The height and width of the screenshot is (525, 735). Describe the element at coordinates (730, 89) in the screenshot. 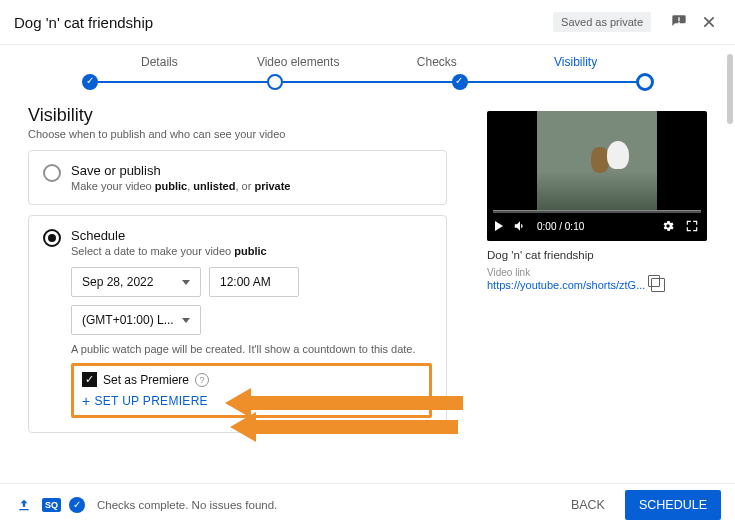

I see `scrollbar` at that location.